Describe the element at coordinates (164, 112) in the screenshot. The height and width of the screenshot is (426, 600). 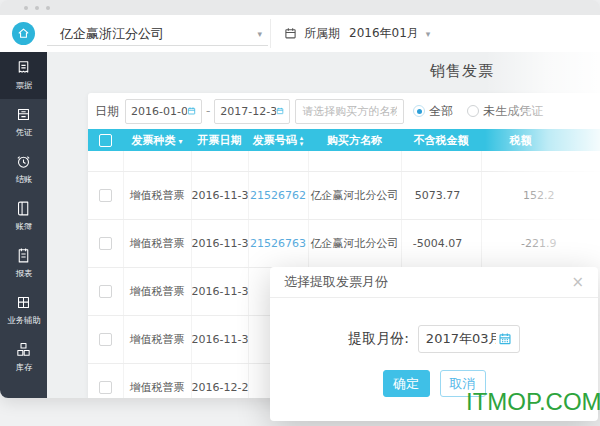
I see `date-from-field` at that location.